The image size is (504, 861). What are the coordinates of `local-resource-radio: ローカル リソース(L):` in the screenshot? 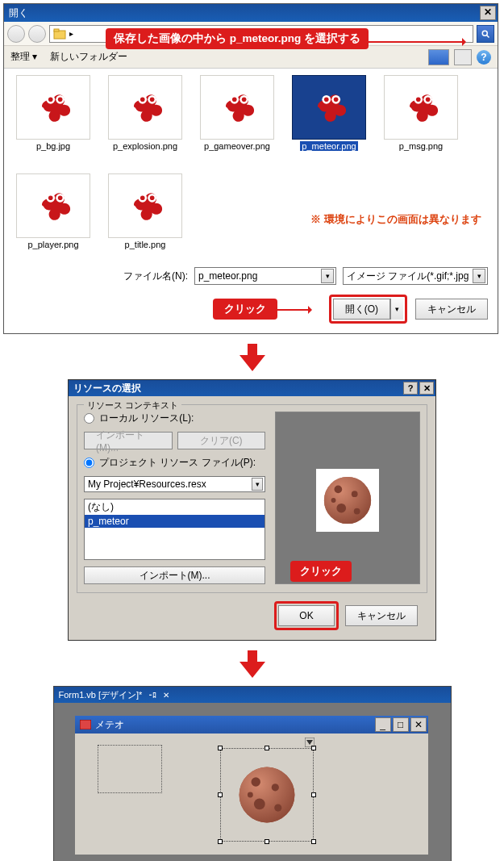 It's located at (174, 418).